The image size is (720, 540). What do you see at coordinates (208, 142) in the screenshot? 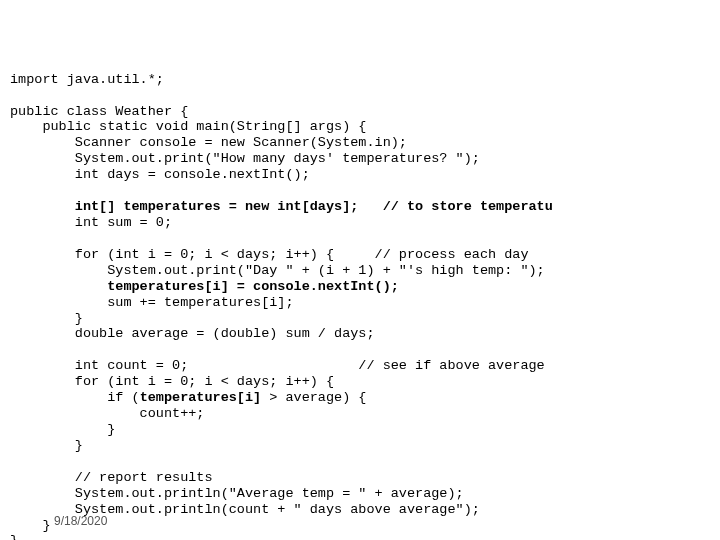
I see `code-line: Scanner console = new Scanner(System.in)…` at bounding box center [208, 142].